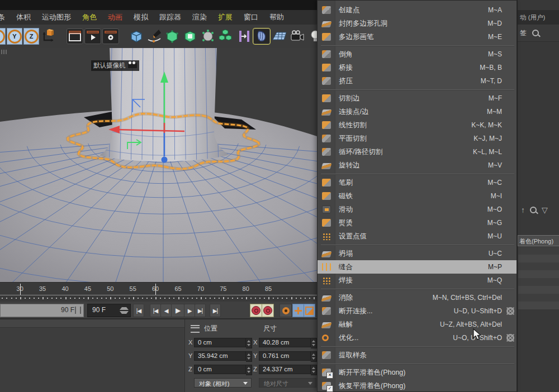 The width and height of the screenshot is (559, 392). I want to click on menu-item-create-point: 创建点M~A, so click(417, 10).